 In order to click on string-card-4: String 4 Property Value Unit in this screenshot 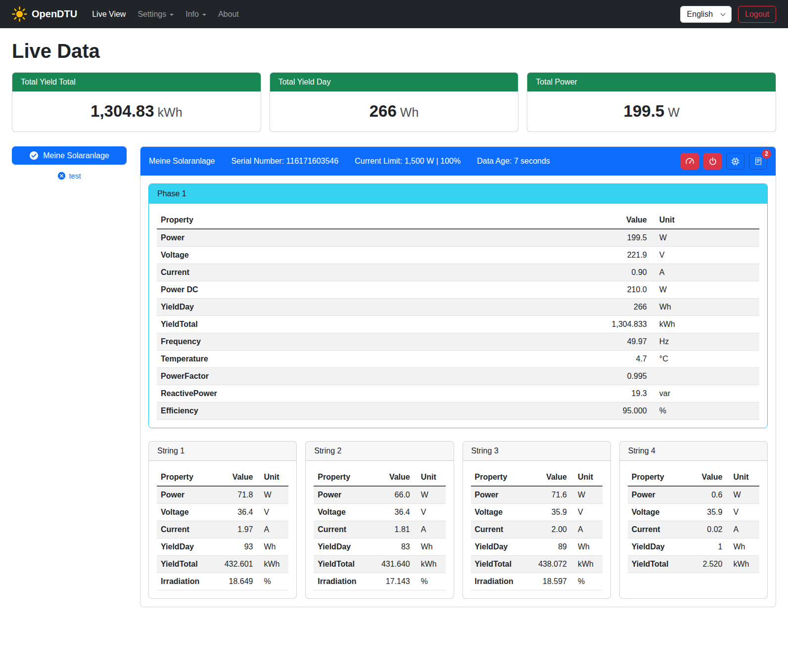, I will do `click(694, 520)`.